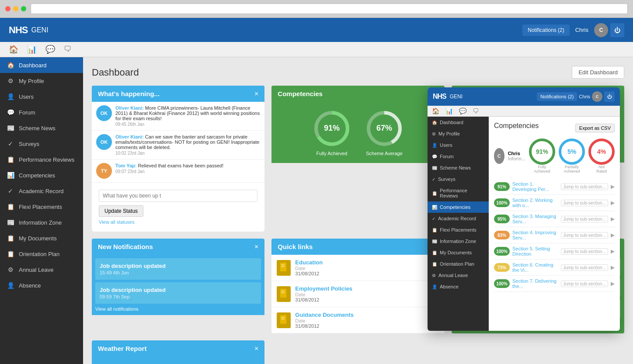 Image resolution: width=633 pixels, height=364 pixels. Describe the element at coordinates (458, 287) in the screenshot. I see `overlay-sidebar-item-absence: 👤 Absence` at that location.